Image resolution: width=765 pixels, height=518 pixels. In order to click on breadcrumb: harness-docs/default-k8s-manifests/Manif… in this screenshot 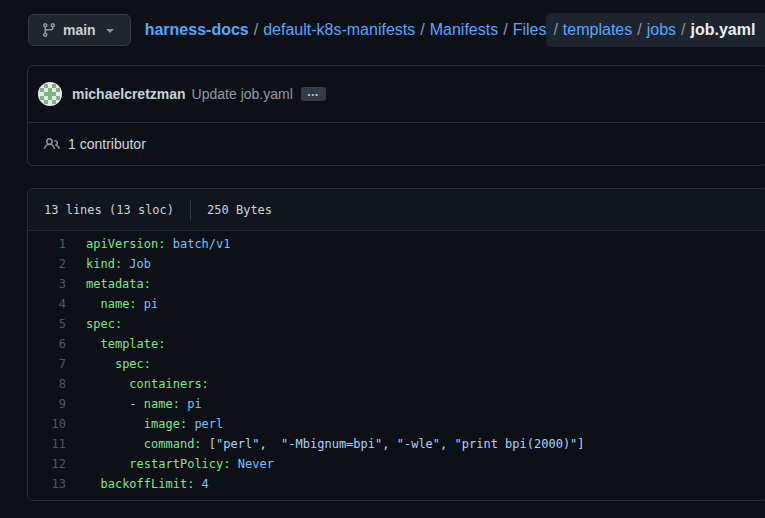, I will do `click(455, 30)`.